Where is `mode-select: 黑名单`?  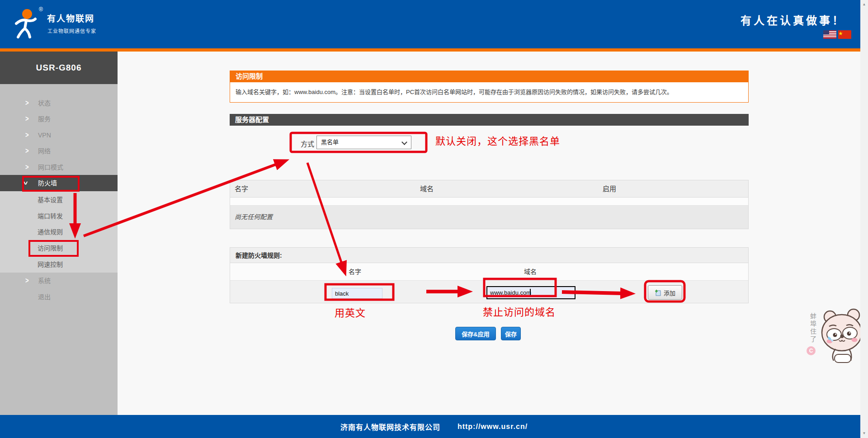
mode-select: 黑名单 is located at coordinates (364, 142).